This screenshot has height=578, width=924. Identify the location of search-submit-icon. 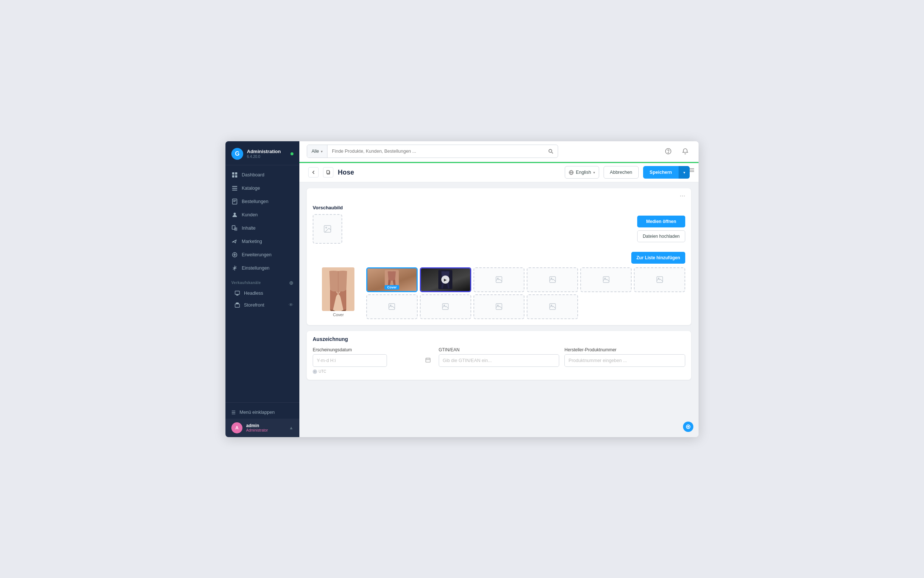
(551, 151).